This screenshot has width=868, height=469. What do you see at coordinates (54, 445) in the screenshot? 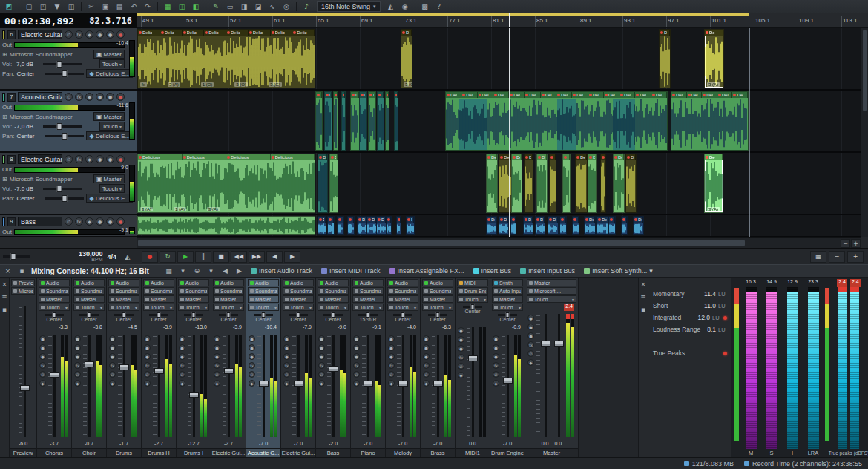
I see `fader-db: -3.7` at bounding box center [54, 445].